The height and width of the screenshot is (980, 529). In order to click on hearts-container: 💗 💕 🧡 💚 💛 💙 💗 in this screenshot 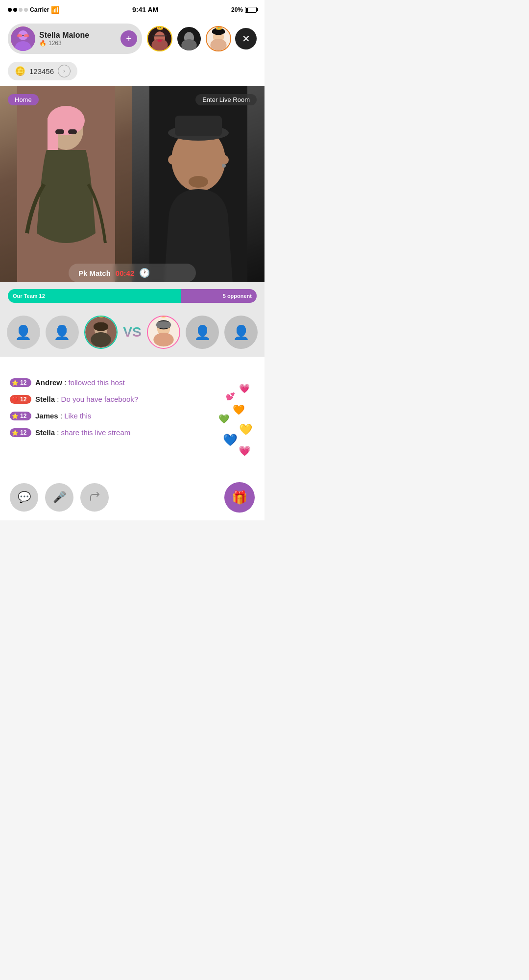, I will do `click(235, 422)`.